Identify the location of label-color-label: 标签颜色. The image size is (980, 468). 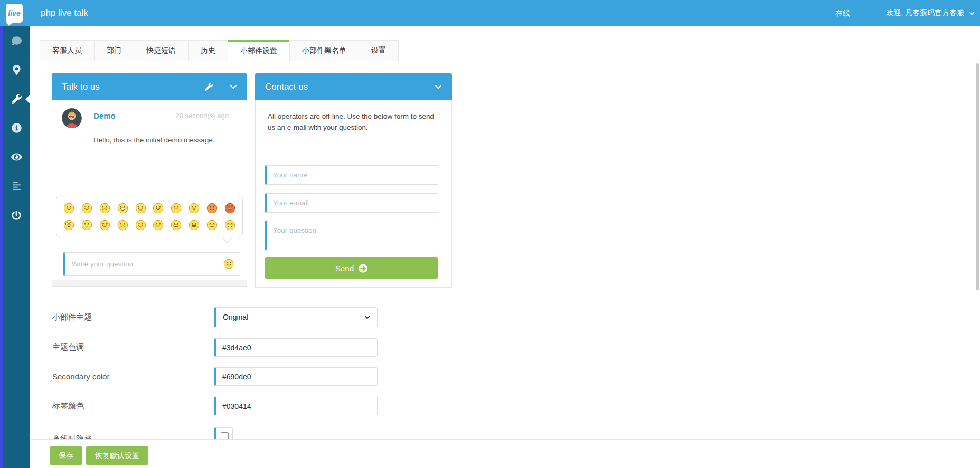
(68, 406).